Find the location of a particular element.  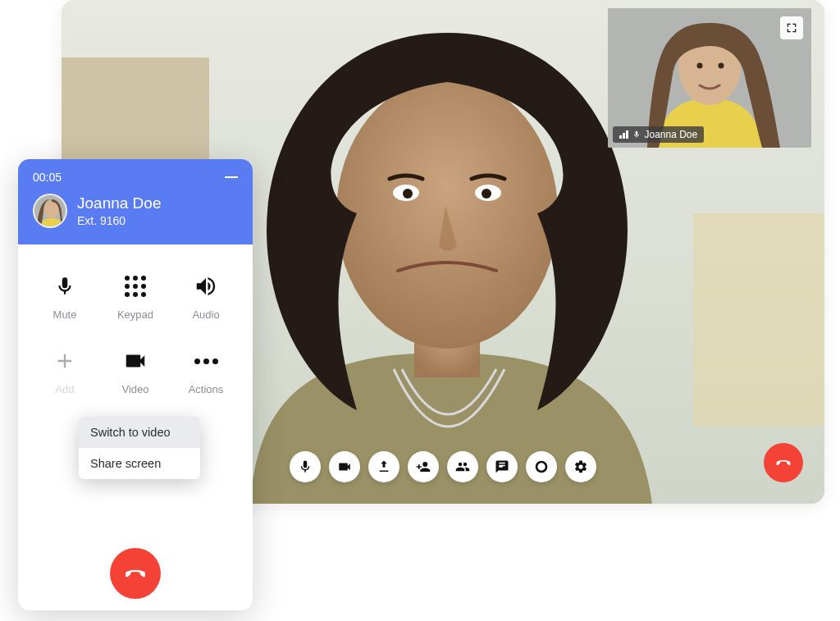

share-icon is located at coordinates (384, 467).